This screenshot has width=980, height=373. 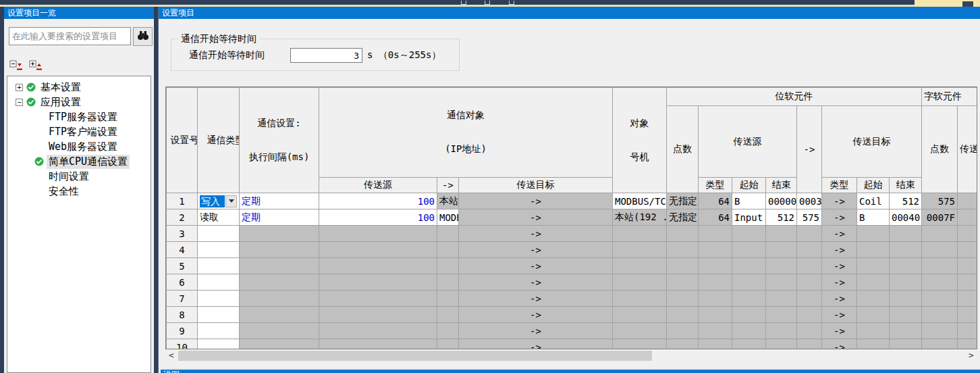 I want to click on col-header-word-points: 点数, so click(x=940, y=150).